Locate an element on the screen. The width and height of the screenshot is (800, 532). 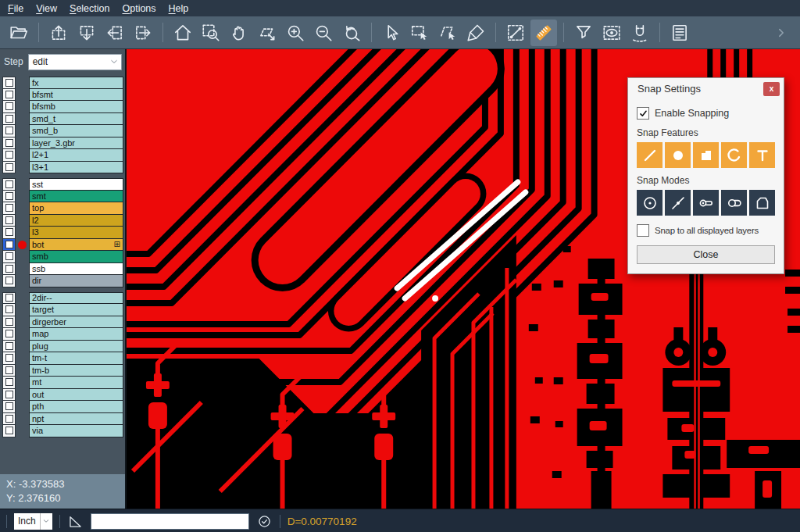
layer-row-smd_b: smd_b is located at coordinates (62, 131).